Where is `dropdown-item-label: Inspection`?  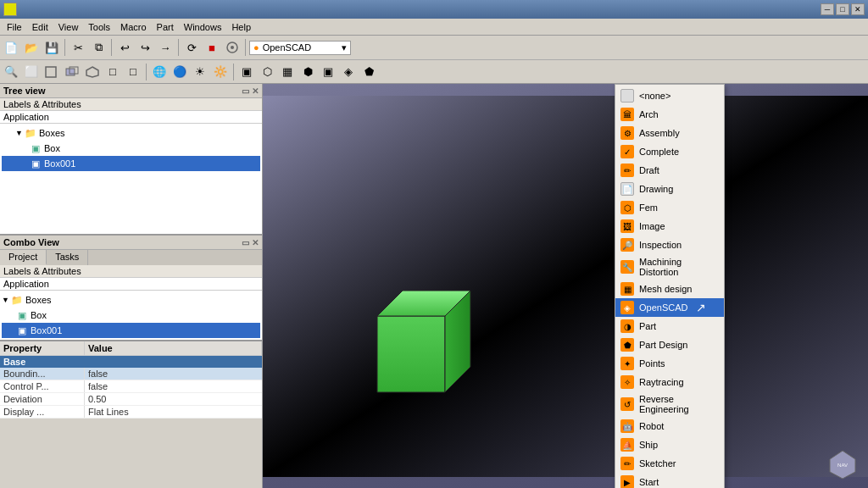
dropdown-item-label: Inspection is located at coordinates (660, 245).